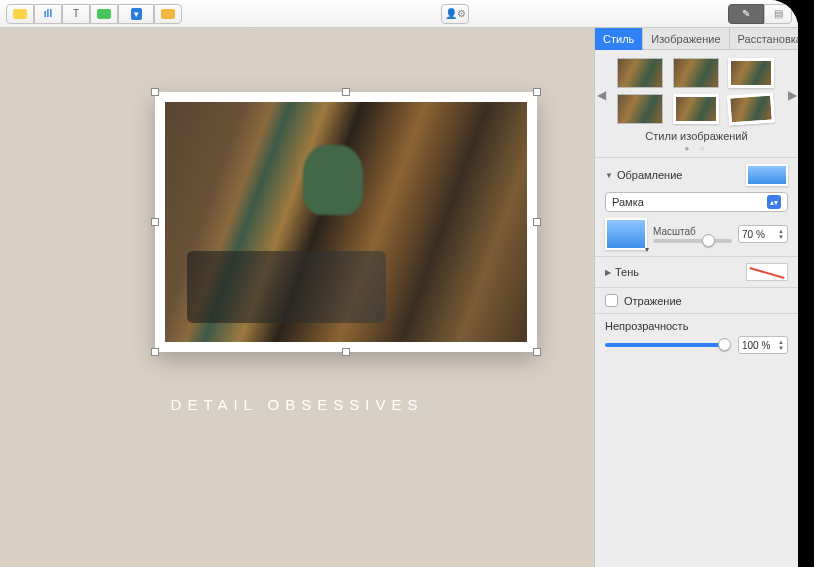  Describe the element at coordinates (155, 352) in the screenshot. I see `resize-handle-bl` at that location.